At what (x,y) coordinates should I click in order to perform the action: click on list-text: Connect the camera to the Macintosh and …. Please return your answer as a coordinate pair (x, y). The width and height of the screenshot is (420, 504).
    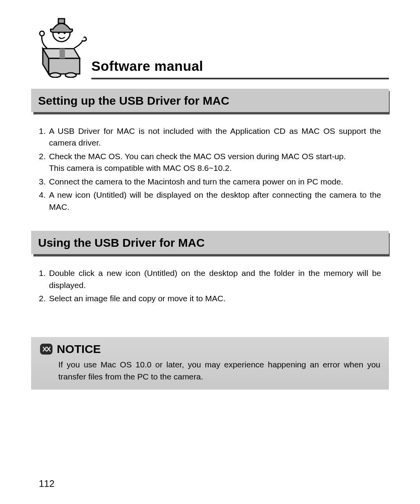
    Looking at the image, I should click on (215, 182).